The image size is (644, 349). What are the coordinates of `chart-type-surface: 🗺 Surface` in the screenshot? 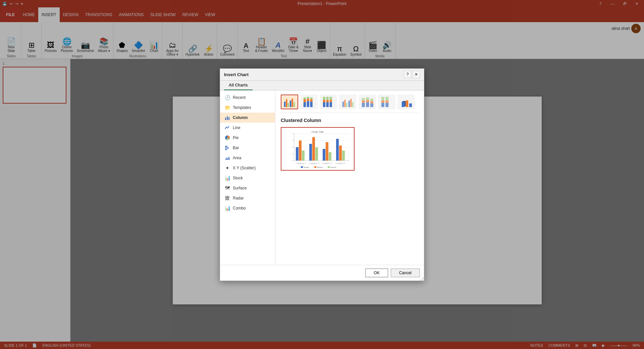 It's located at (248, 188).